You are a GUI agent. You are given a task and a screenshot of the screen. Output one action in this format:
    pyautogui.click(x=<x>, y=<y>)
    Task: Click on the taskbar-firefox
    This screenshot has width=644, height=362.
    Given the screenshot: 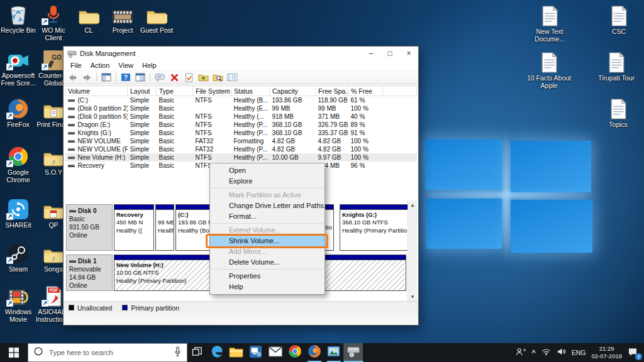 What is the action you would take?
    pyautogui.click(x=314, y=353)
    